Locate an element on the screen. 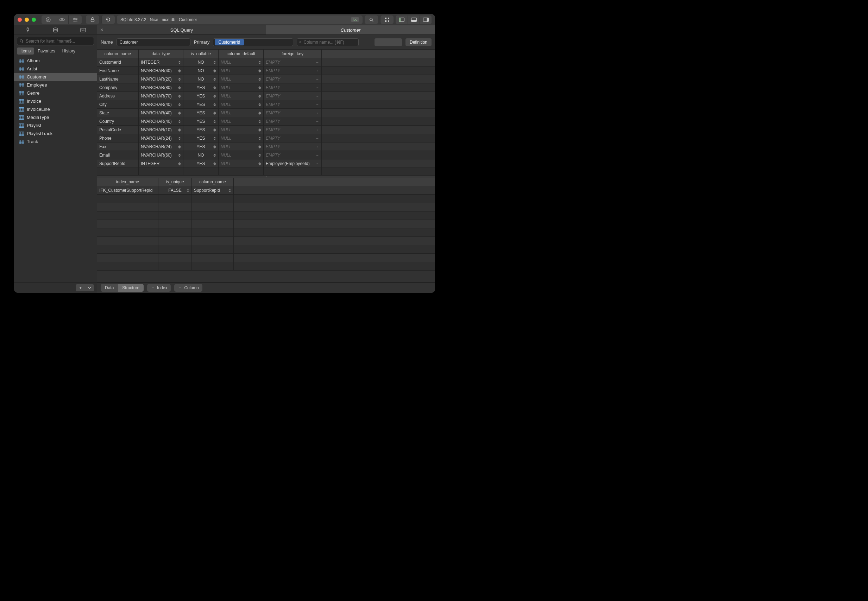 The width and height of the screenshot is (868, 601). cell-column-name: Country is located at coordinates (118, 121).